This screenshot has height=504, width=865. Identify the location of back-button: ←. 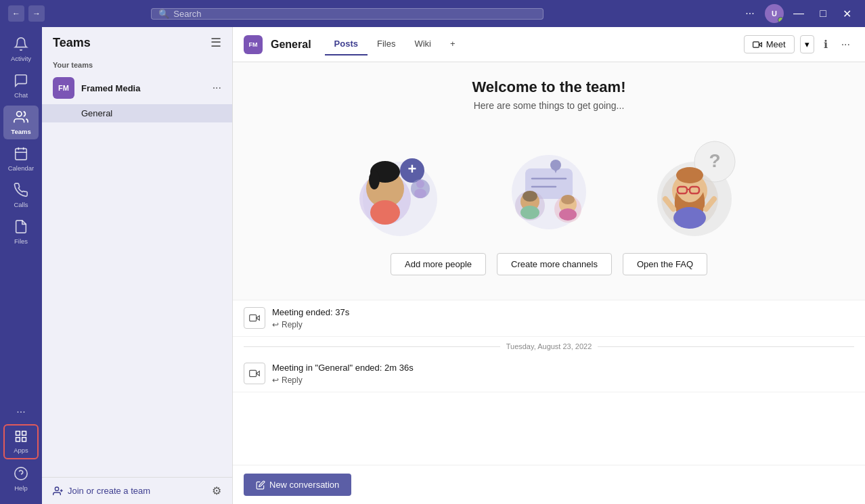
(16, 14).